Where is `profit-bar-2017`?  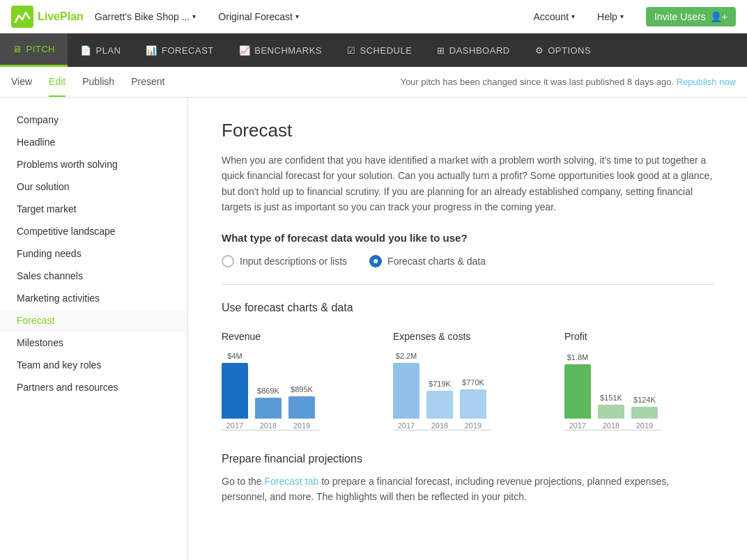 profit-bar-2017 is located at coordinates (578, 391).